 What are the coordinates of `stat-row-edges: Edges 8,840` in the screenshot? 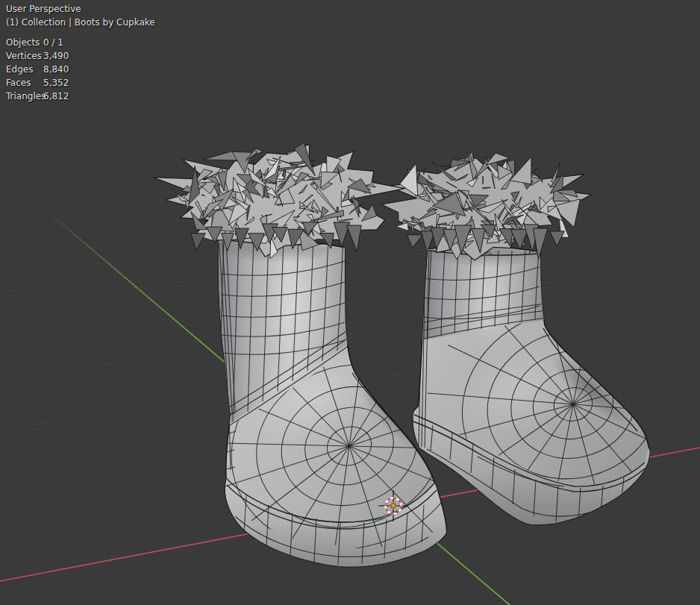 It's located at (81, 69).